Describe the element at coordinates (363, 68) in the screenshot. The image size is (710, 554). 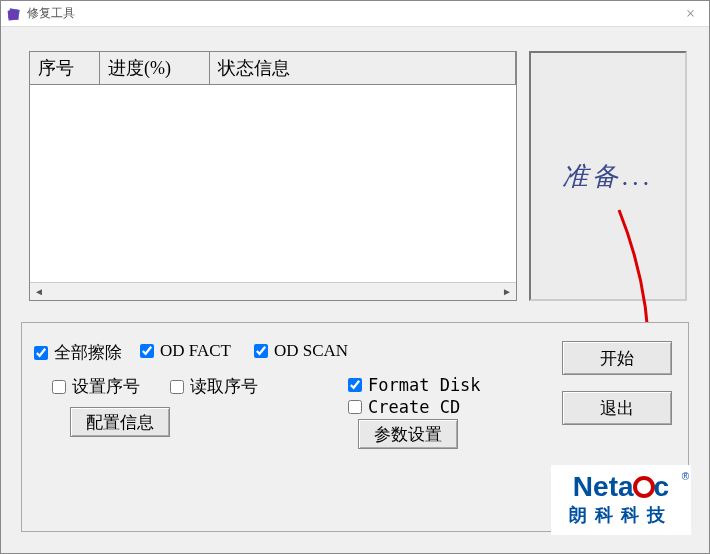
I see `col-status: 状态信息` at that location.